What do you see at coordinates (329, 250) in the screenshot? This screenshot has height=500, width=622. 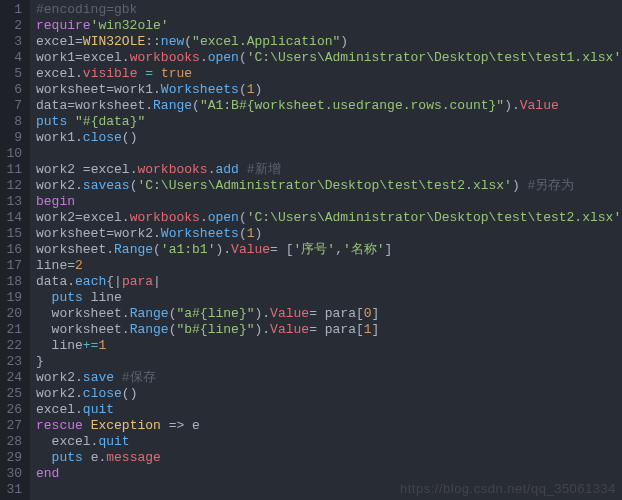 I see `code-line: worksheet.Range('a1:b1').Value= ['序号','名…` at bounding box center [329, 250].